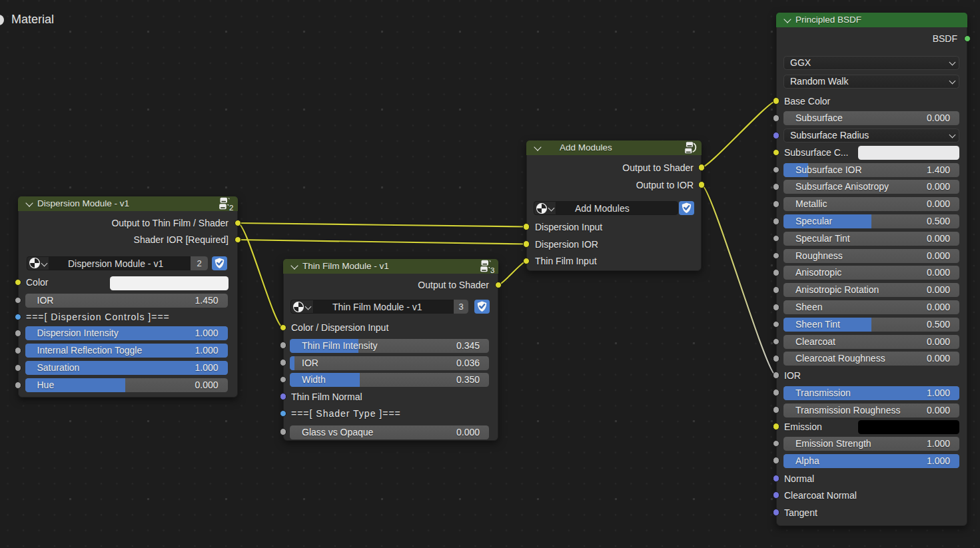 The width and height of the screenshot is (980, 548). Describe the element at coordinates (492, 270) in the screenshot. I see `svg-text: 3` at that location.